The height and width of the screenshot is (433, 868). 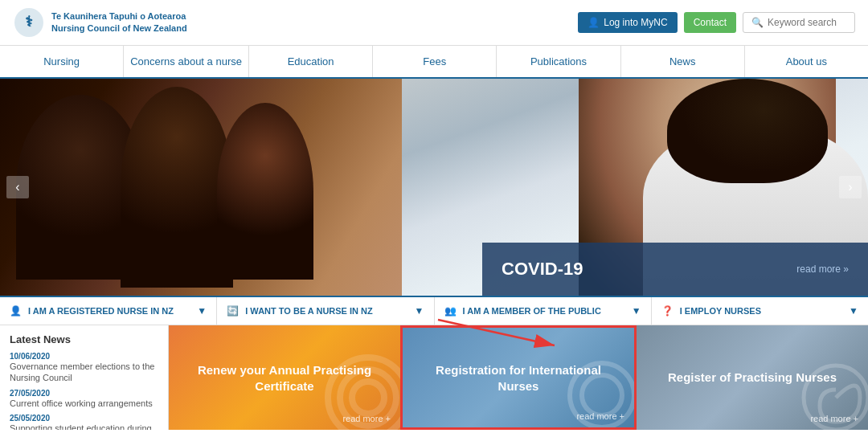 I want to click on nav-item-concerns: Concerns about a nurse, so click(x=186, y=61).